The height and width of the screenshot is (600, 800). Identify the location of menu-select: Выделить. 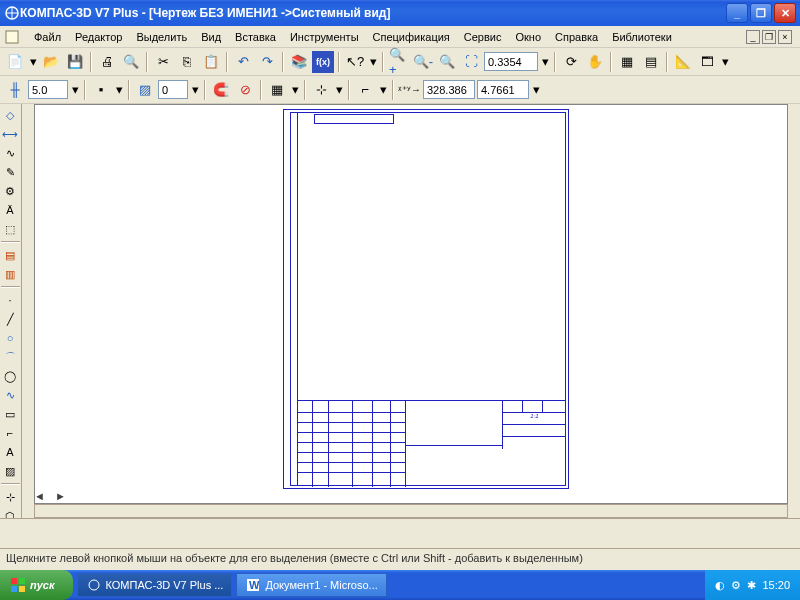
(162, 37).